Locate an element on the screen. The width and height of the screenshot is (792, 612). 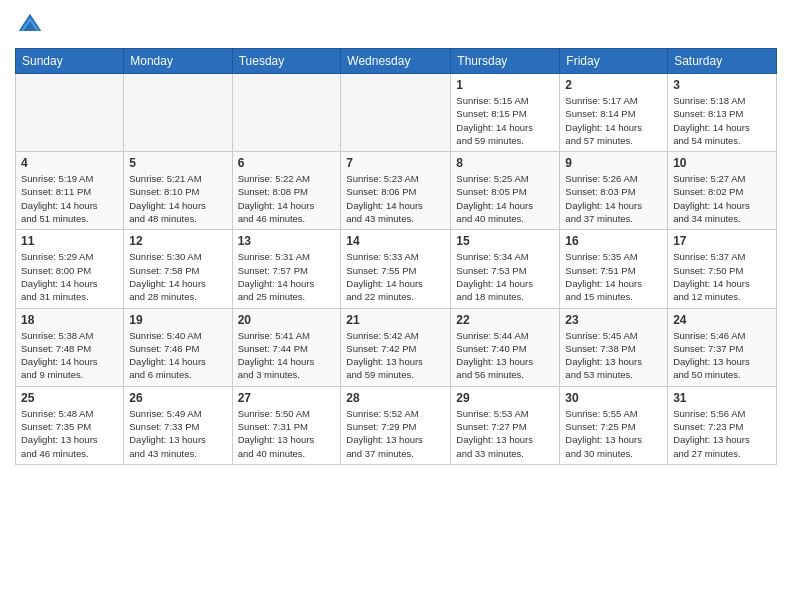
calendar-cell: 3Sunrise: 5:18 AM Sunset: 8:13 PM Daylig… is located at coordinates (722, 113).